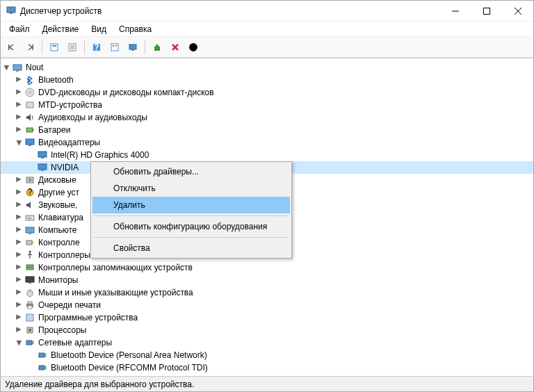  Describe the element at coordinates (135, 29) in the screenshot. I see `menu-help: Справка` at that location.